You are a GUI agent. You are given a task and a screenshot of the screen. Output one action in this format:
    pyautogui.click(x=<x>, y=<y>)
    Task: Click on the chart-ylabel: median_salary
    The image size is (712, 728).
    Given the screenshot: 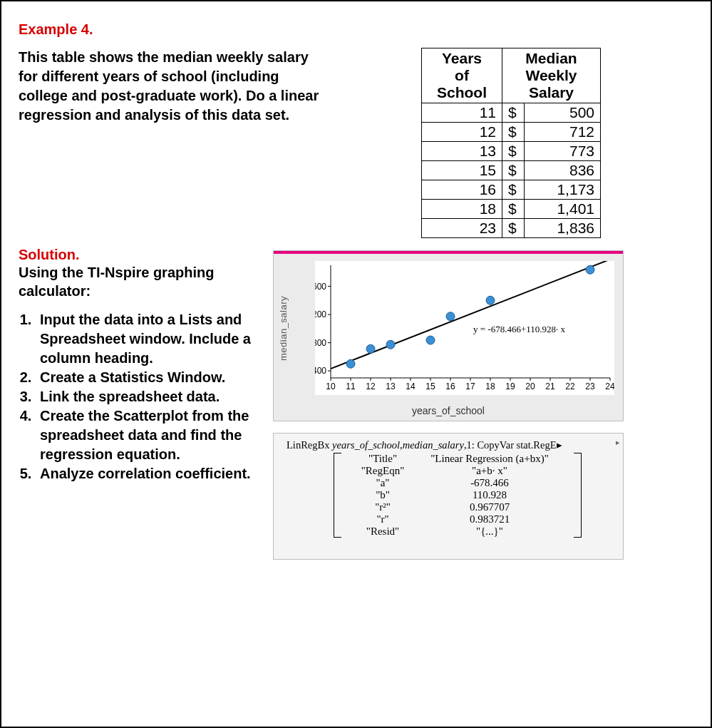 What is the action you would take?
    pyautogui.click(x=284, y=328)
    